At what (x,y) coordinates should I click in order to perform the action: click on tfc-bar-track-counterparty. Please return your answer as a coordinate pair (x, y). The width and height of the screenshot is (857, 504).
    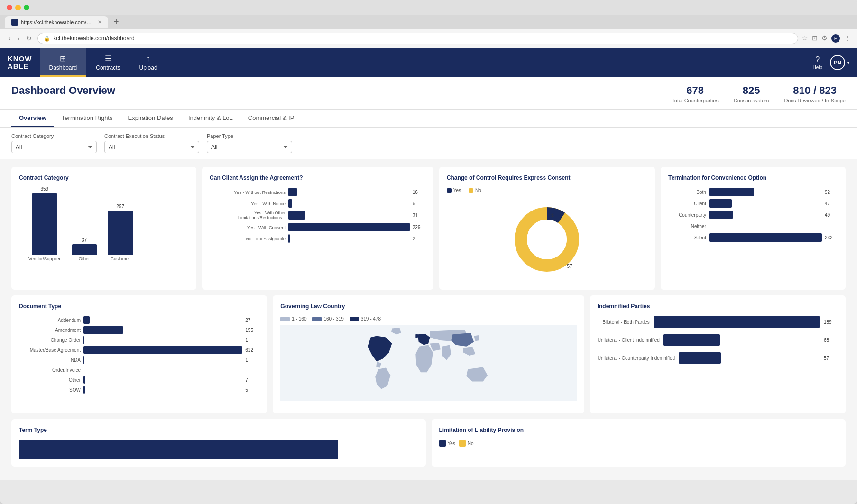
    Looking at the image, I should click on (765, 215).